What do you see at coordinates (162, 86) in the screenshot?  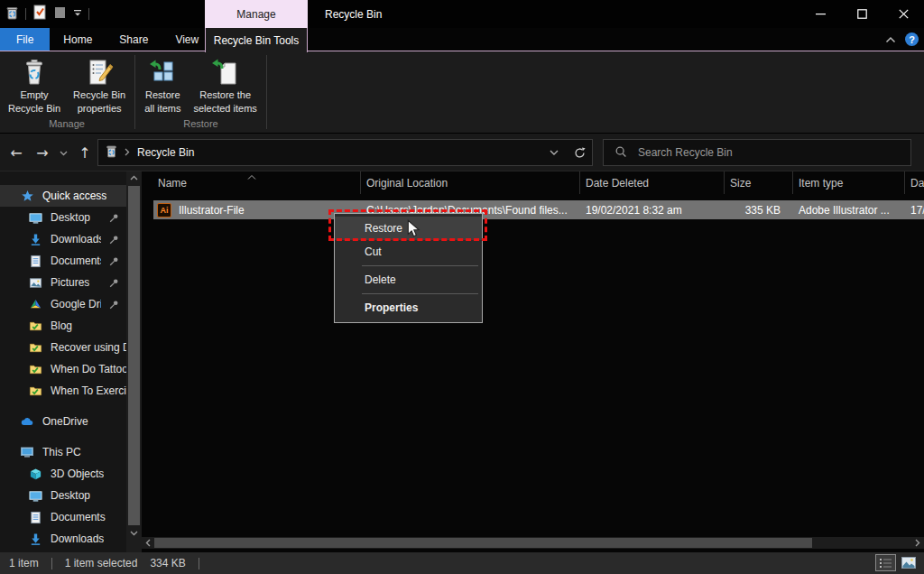 I see `restore-all-items-button: Restore all items` at bounding box center [162, 86].